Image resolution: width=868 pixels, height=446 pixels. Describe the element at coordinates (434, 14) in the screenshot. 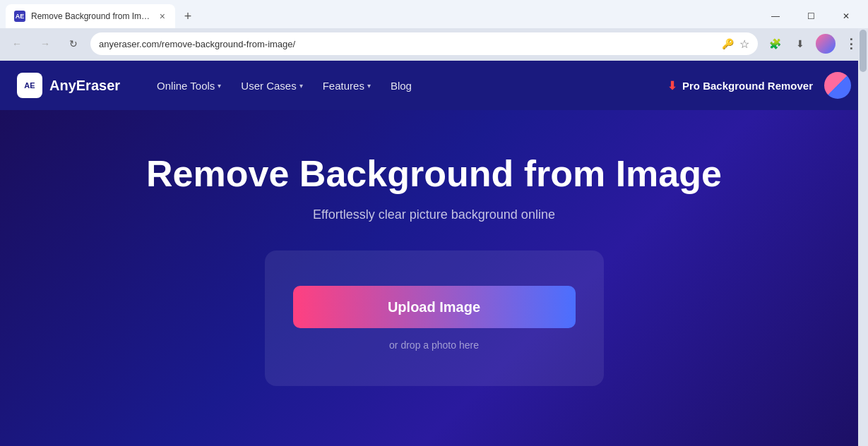

I see `tab-bar: AE Remove Background from Ima… × + — ☐ ✕` at that location.